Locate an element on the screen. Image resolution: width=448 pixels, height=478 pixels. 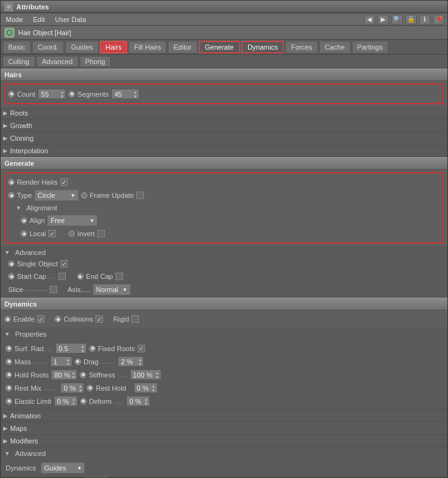
elastic-radio is located at coordinates (9, 401).